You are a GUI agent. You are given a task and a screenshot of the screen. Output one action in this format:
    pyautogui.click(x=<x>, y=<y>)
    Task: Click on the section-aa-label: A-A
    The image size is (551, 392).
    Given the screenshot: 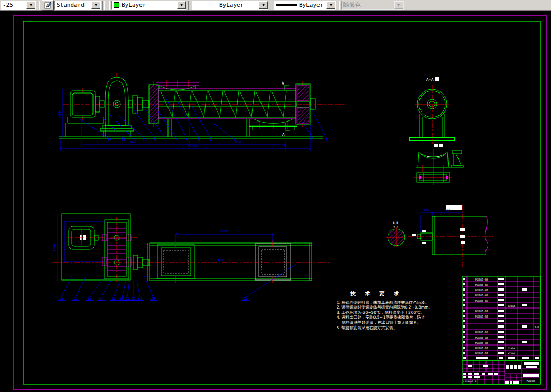 What is the action you would take?
    pyautogui.click(x=430, y=79)
    